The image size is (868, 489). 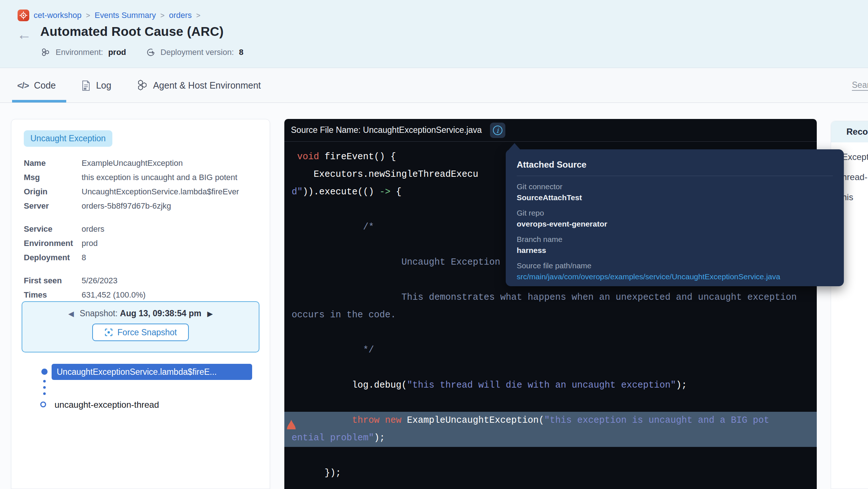 I want to click on snapshot-timestamp: Aug 13, 09:38:54 pm, so click(x=161, y=313).